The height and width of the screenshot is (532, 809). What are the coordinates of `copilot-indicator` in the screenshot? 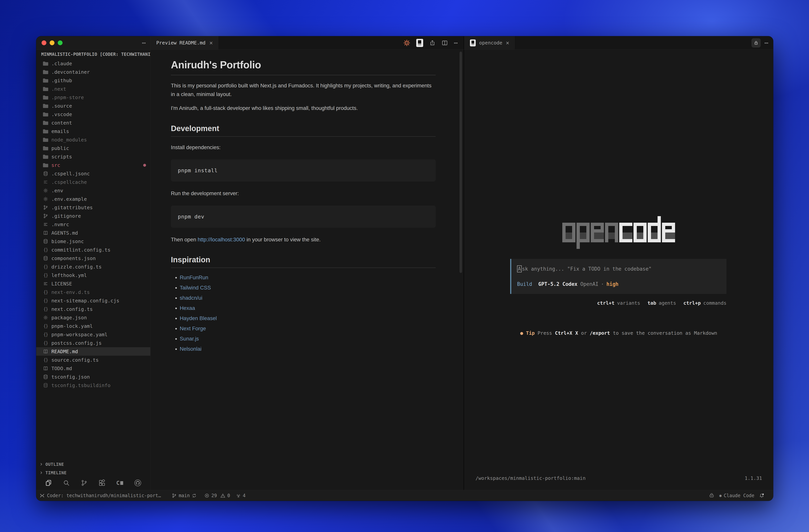 It's located at (712, 496).